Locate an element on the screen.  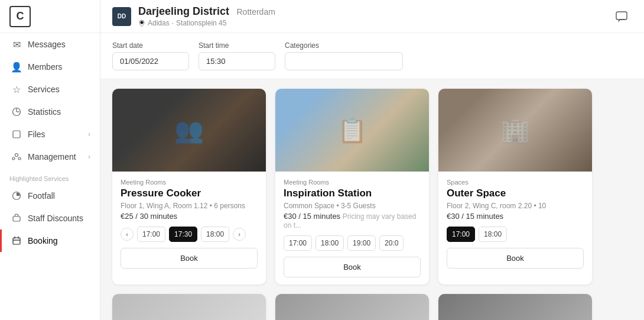
time-slot-active: 17:30 is located at coordinates (183, 234).